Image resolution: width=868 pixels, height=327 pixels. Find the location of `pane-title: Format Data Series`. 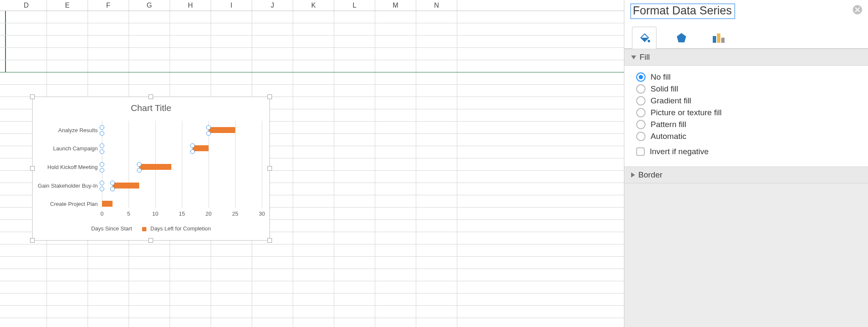

pane-title: Format Data Series is located at coordinates (682, 11).